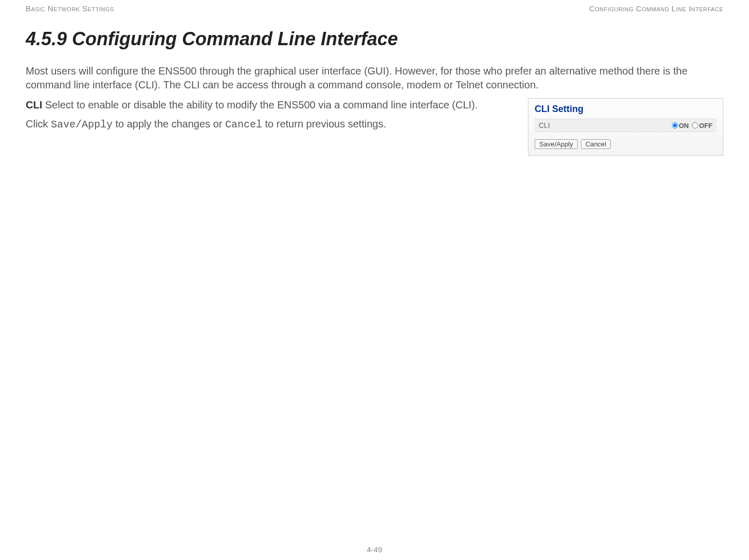 This screenshot has width=749, height=560. Describe the element at coordinates (271, 124) in the screenshot. I see `click-instruction: Click Save/Apply to apply the changes or…` at that location.